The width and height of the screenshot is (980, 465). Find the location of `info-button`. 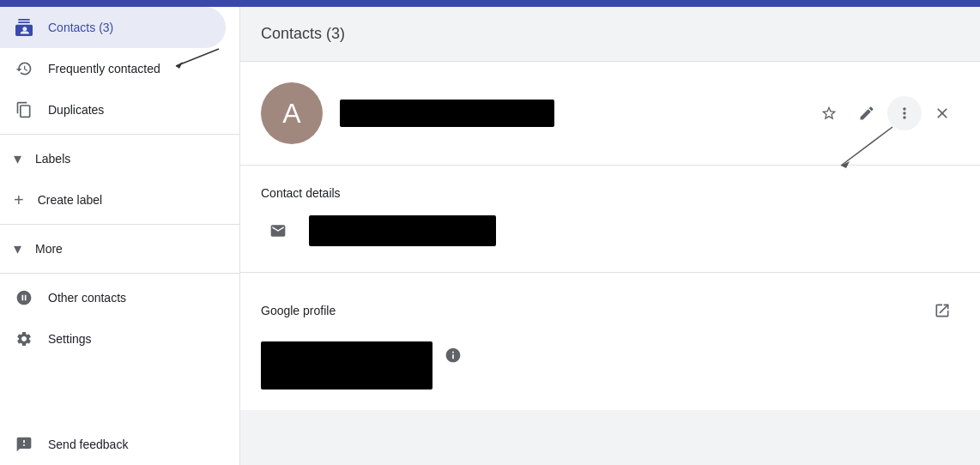

info-button is located at coordinates (453, 355).